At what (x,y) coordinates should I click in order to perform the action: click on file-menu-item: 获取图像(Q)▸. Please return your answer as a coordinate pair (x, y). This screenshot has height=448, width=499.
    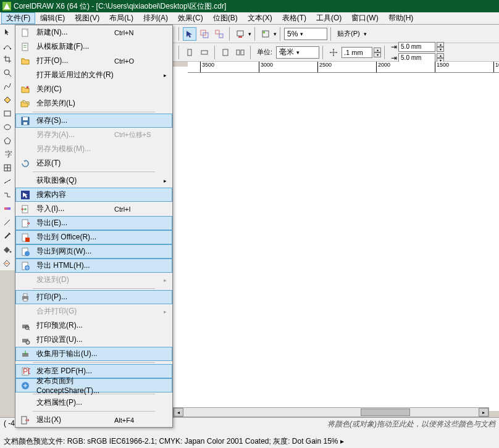
    Looking at the image, I should click on (94, 180).